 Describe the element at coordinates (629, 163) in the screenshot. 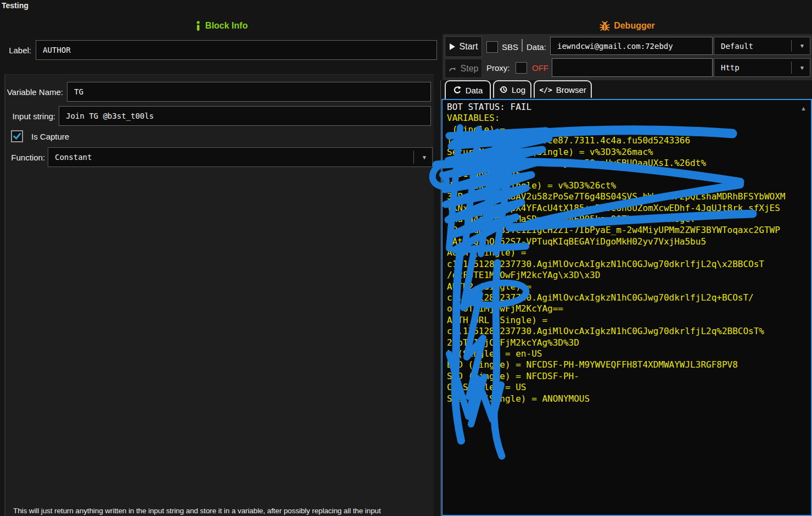

I see `output-line: AQEAQABABSDUUFaabYUt0TjLao5OvpHvSBUQaaUX…` at that location.